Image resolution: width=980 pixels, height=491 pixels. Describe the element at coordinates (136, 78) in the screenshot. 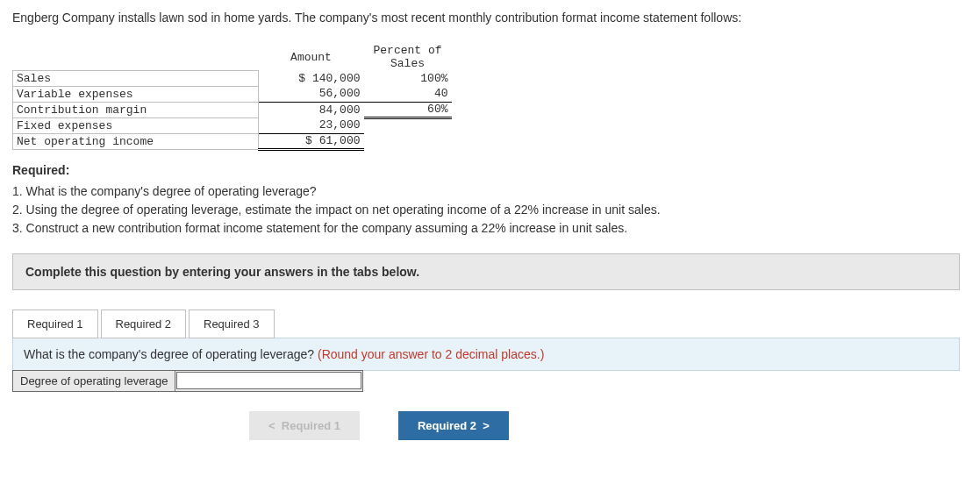

I see `row-label-sales: Sales` at that location.